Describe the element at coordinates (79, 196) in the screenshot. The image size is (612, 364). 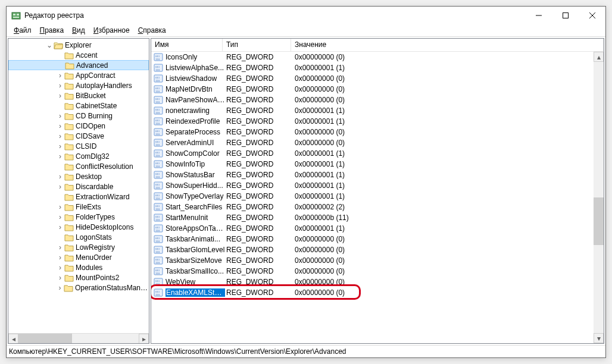
I see `tree-item: ExtractionWizard` at that location.